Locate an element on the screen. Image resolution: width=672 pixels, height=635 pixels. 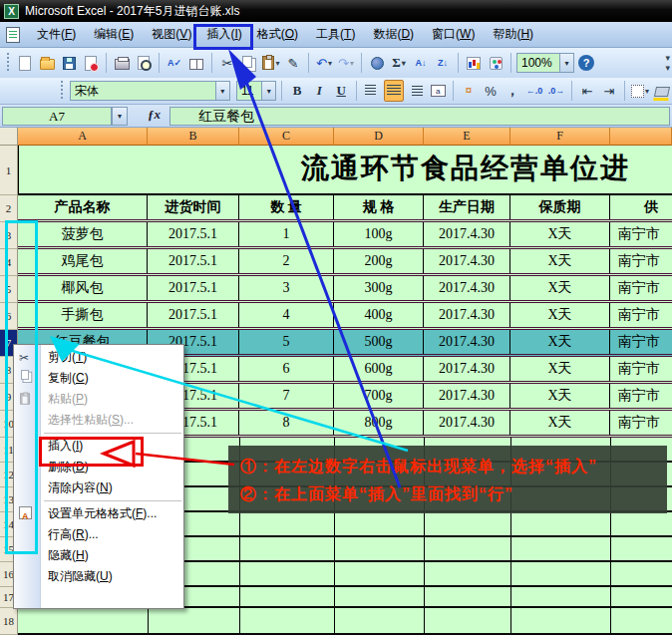
redo-icon: ↷ is located at coordinates (346, 63).